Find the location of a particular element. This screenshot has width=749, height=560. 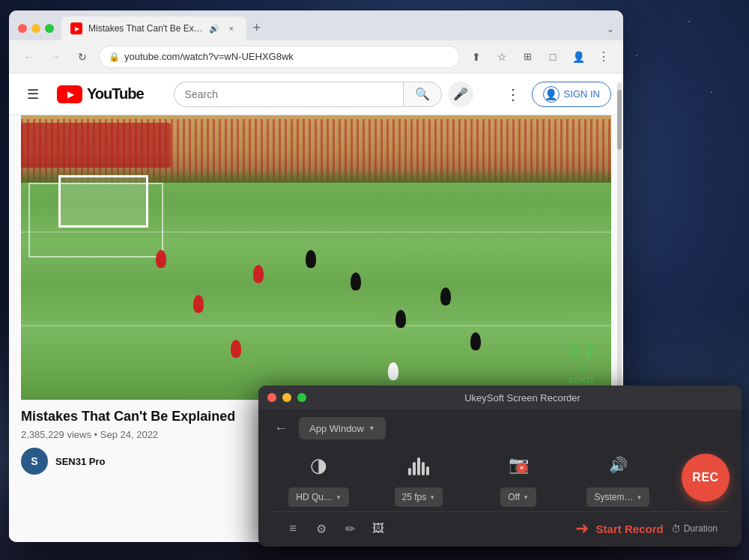

settings-button: ⚙ is located at coordinates (321, 529).